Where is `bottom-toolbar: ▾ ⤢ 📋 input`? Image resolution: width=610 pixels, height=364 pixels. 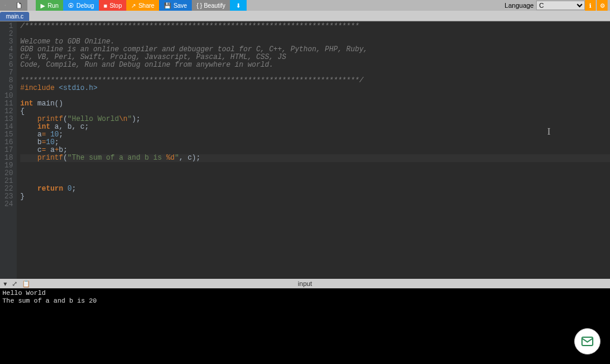 bottom-toolbar: ▾ ⤢ 📋 input is located at coordinates (305, 284).